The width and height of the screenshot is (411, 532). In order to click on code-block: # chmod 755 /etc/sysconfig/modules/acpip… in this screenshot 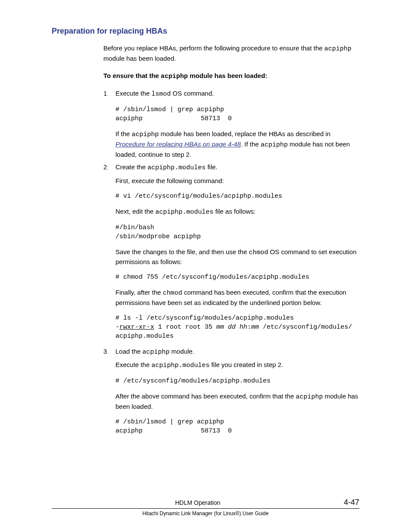, I will do `click(237, 277)`.